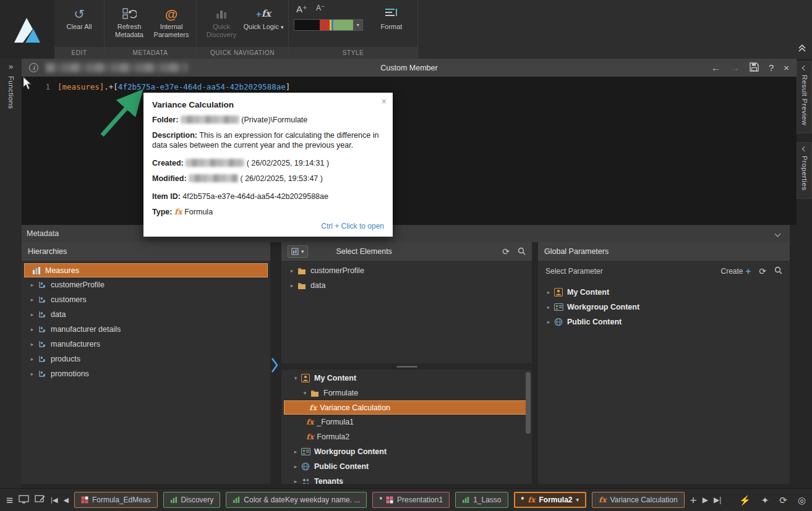 The image size is (812, 511). What do you see at coordinates (156, 87) in the screenshot?
I see `code-line: 1 [measures].+[4f2b575a-e37e-464d-aa54-4…` at bounding box center [156, 87].